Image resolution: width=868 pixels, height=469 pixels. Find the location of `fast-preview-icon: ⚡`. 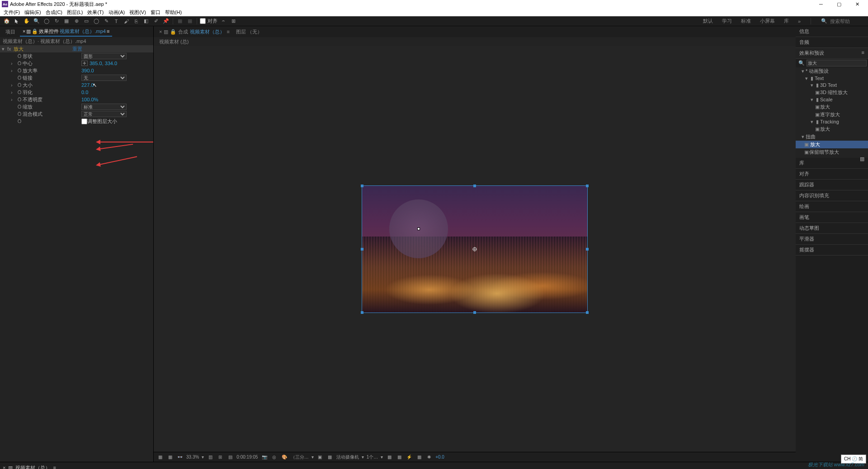

fast-preview-icon: ⚡ is located at coordinates (409, 457).